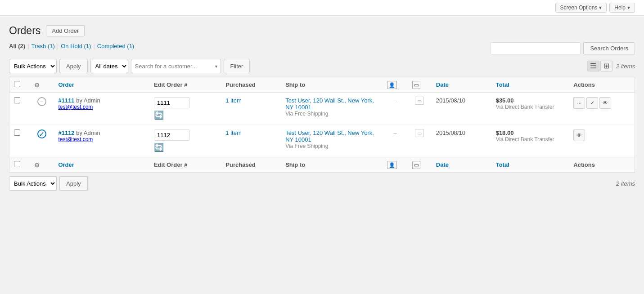  What do you see at coordinates (419, 85) in the screenshot?
I see `header-note-icon-cell: ▭` at bounding box center [419, 85].